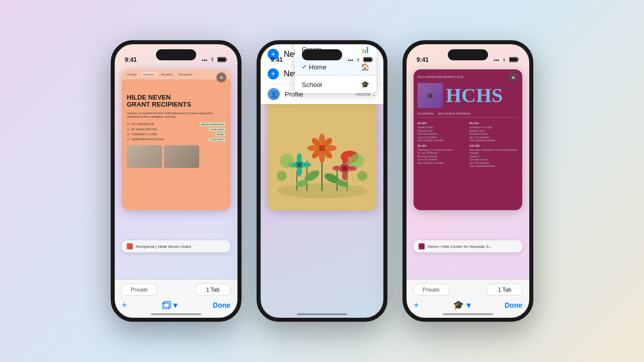 This screenshot has width=644, height=362. What do you see at coordinates (170, 305) in the screenshot?
I see `tab-groups-button-1: ▾` at bounding box center [170, 305].